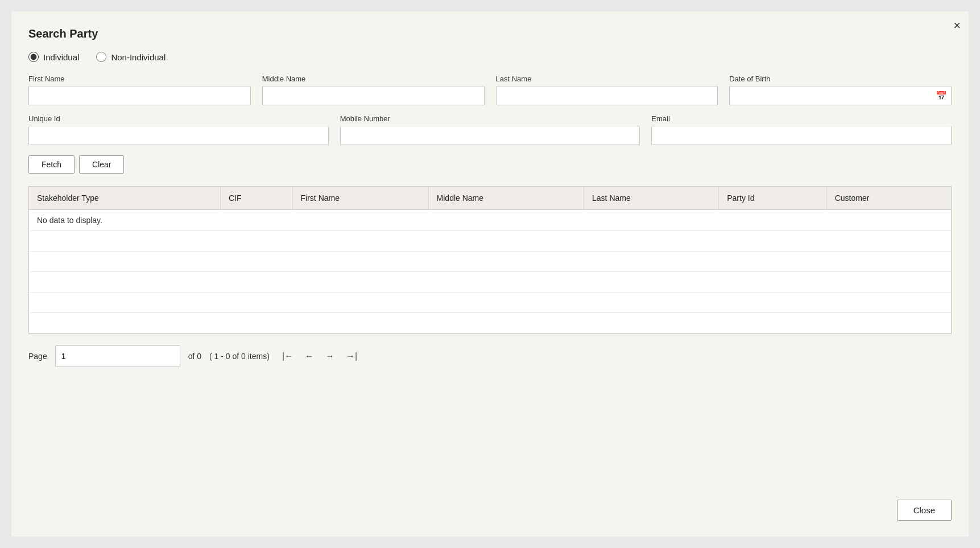 This screenshot has width=980, height=548. Describe the element at coordinates (506, 198) in the screenshot. I see `col-middle-name: Middle Name` at that location.